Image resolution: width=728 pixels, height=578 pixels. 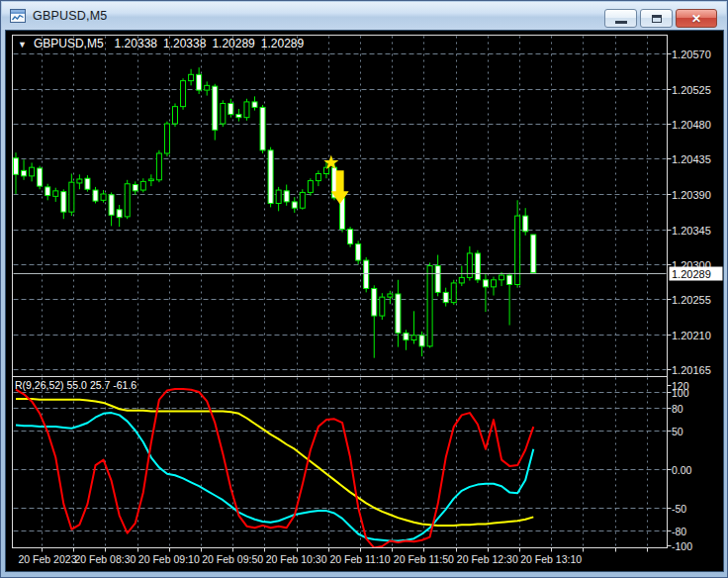 What do you see at coordinates (691, 300) in the screenshot?
I see `price-axis-label: 1.20255` at bounding box center [691, 300].